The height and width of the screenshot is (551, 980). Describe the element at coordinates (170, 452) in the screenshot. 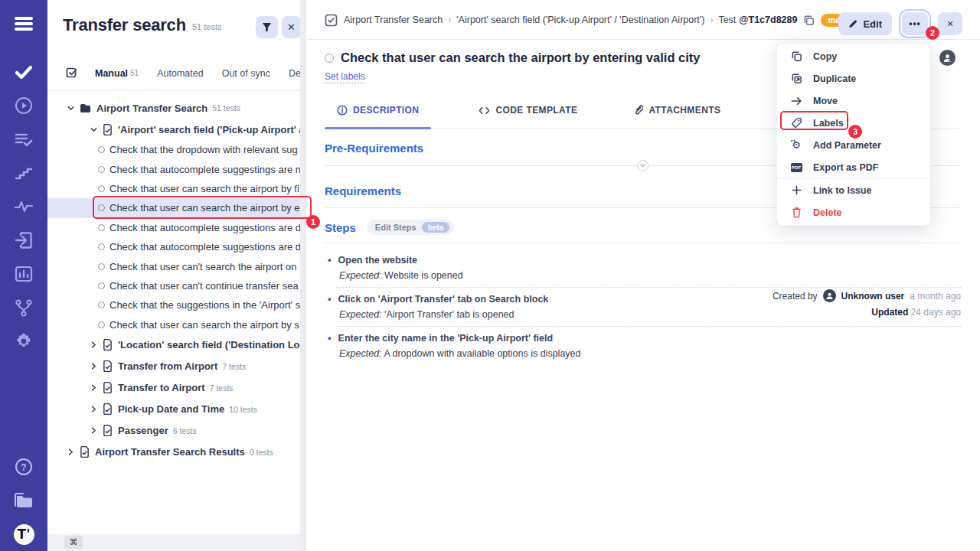

I see `tree-item-label: Airport Transfer Search Results` at that location.